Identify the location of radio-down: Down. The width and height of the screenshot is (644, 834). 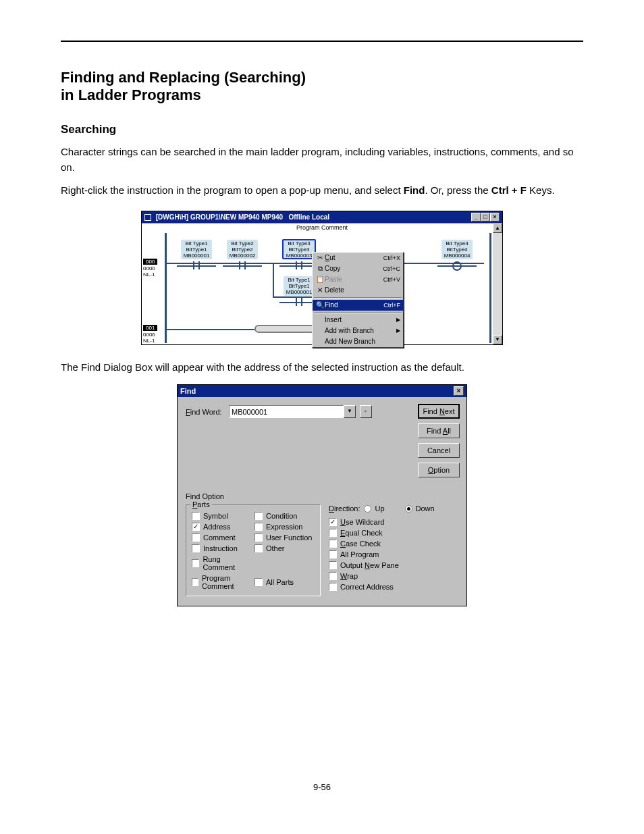
(420, 509).